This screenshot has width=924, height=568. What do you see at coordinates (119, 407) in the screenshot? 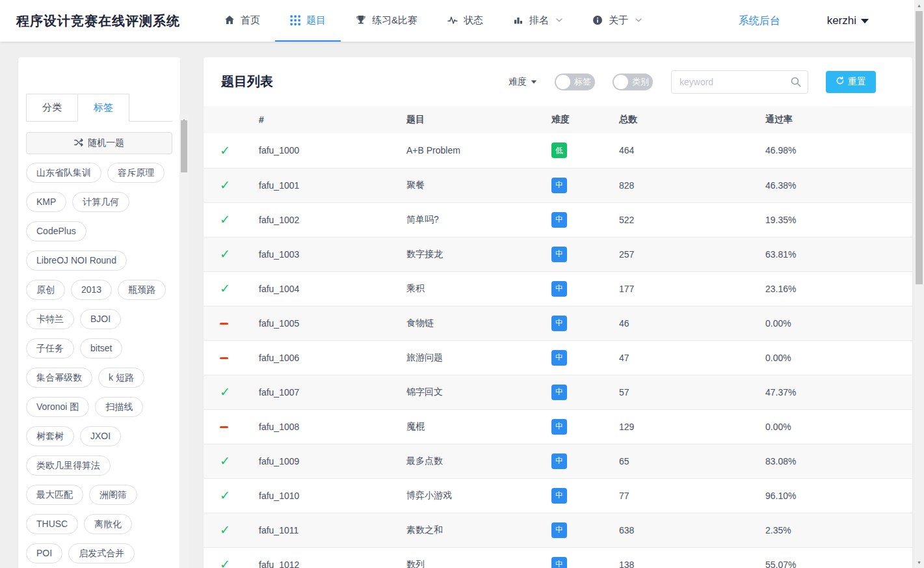
I see `tag-chip: 扫描线` at bounding box center [119, 407].